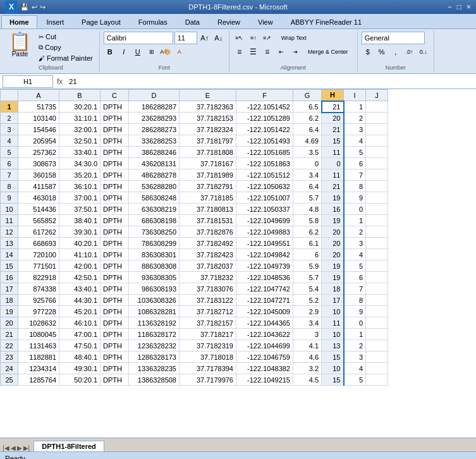 This screenshot has height=459, width=476. Describe the element at coordinates (80, 334) in the screenshot. I see `cell-b21: 47:00.1` at that location.